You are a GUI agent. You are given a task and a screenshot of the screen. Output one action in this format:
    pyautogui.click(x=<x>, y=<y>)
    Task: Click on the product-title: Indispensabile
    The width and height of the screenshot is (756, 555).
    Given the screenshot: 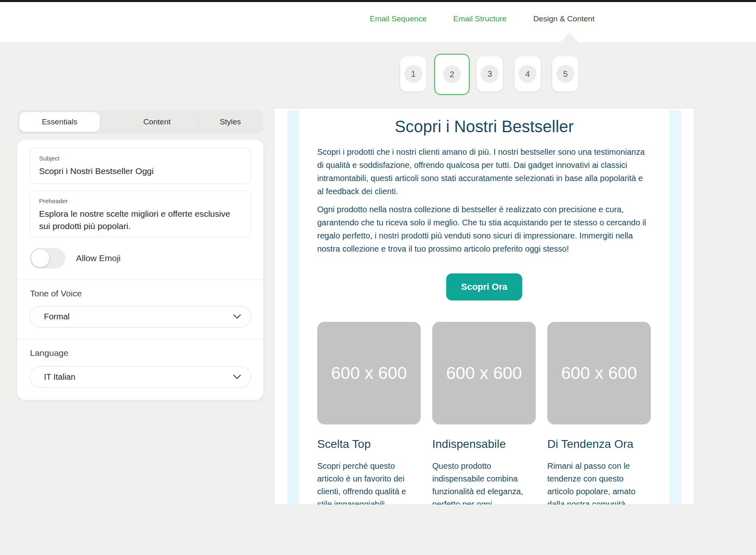 What is the action you would take?
    pyautogui.click(x=484, y=444)
    